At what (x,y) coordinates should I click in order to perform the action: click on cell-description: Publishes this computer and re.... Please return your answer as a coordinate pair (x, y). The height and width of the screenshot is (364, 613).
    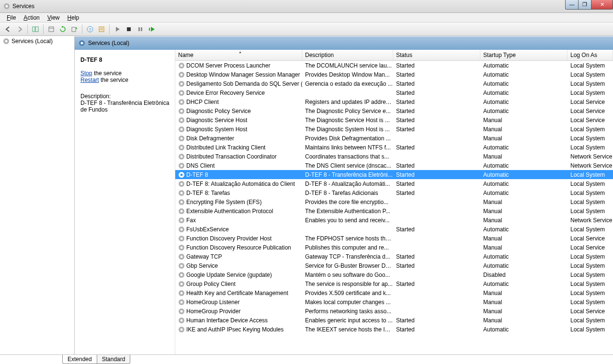
    Looking at the image, I should click on (348, 248).